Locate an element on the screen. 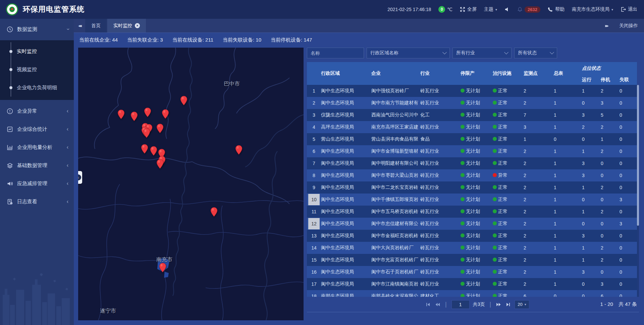 This screenshot has width=644, height=325. table-row: 14阆中生态环境局阆中大兴页岩机砖厂砖瓦行业无计划正常21120 is located at coordinates (472, 248).